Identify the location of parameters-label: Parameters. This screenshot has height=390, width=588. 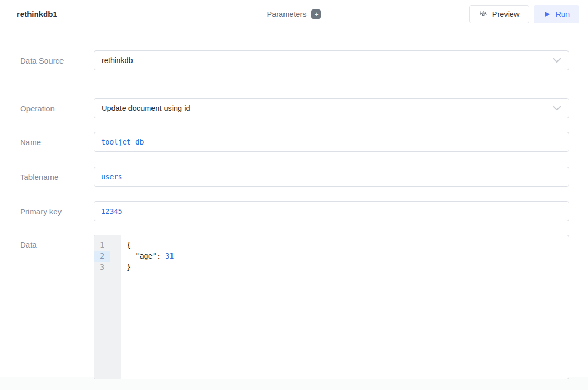
(287, 14).